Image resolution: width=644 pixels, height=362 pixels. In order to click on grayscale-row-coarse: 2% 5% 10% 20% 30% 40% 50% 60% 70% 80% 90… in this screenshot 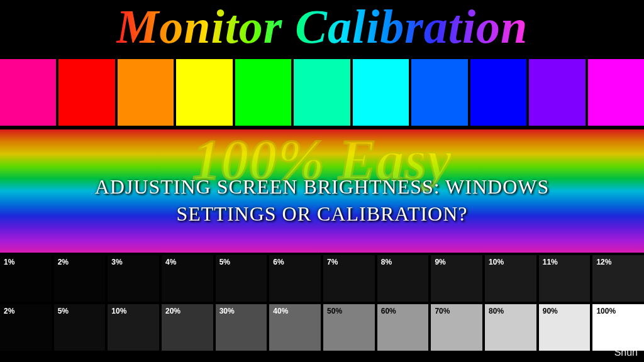, I will do `click(322, 326)`.